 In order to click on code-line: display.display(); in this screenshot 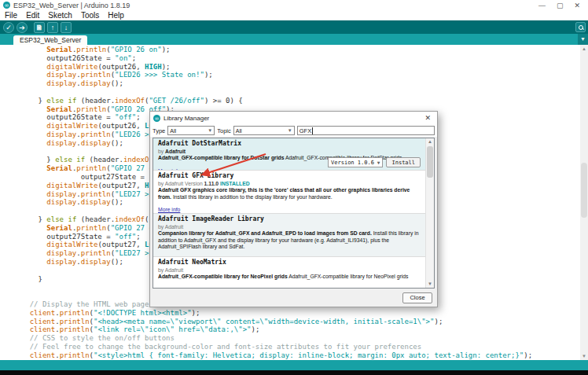, I will do `click(290, 83)`.